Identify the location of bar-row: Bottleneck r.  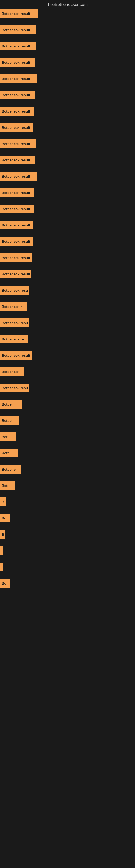
(68, 307).